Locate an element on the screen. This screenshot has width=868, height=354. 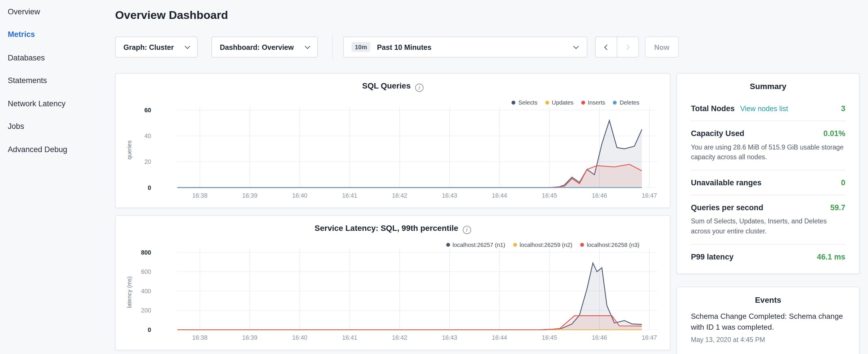
svg-text: 40 is located at coordinates (148, 136).